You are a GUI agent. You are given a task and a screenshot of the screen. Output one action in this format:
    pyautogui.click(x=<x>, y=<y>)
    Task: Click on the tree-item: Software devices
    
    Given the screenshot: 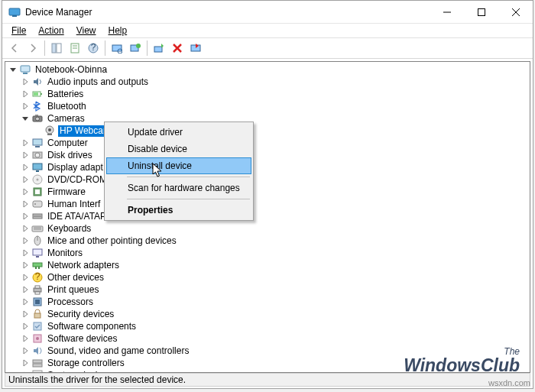 What is the action you would take?
    pyautogui.click(x=268, y=339)
    